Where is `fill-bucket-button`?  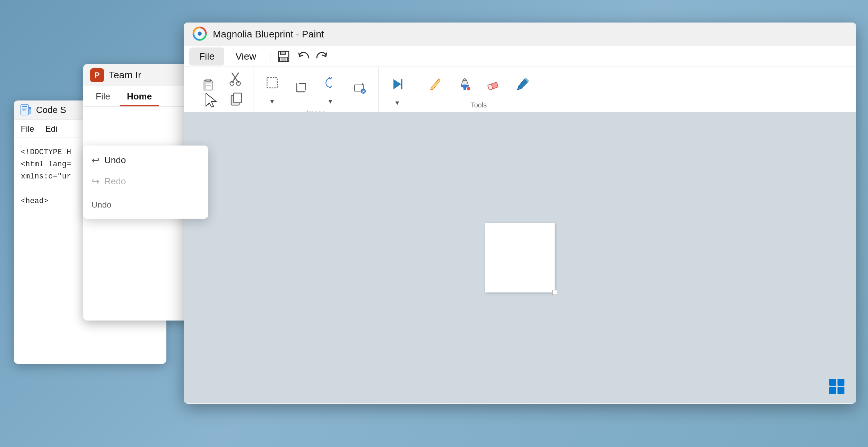
fill-bucket-button is located at coordinates (464, 84).